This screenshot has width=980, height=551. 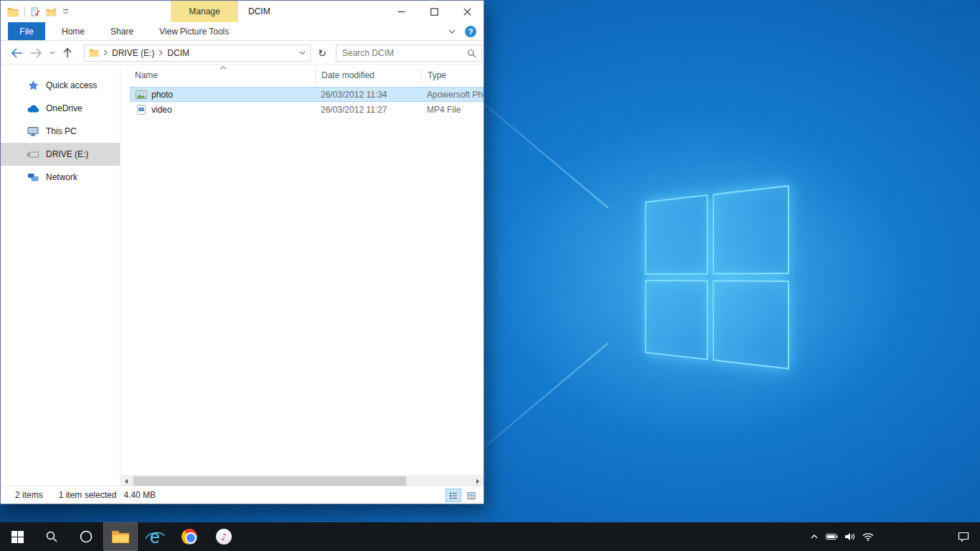 I want to click on file-type: Apowersoft Pho, so click(x=455, y=95).